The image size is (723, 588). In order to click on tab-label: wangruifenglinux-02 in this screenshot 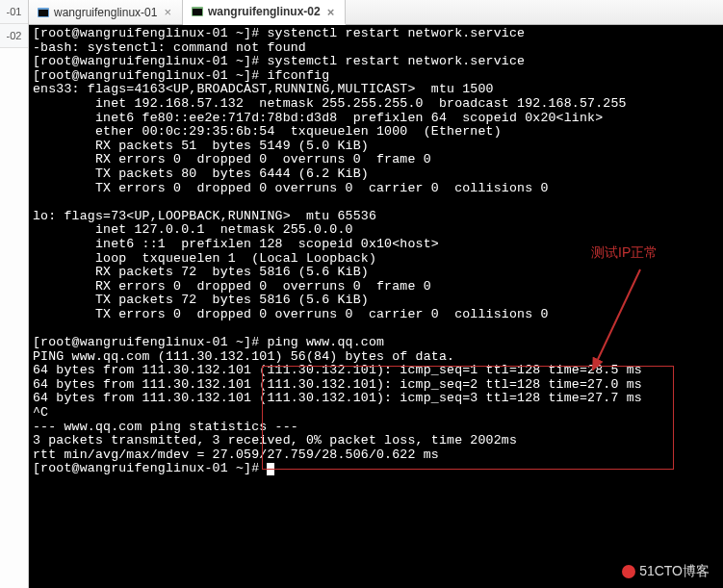, I will do `click(264, 12)`.